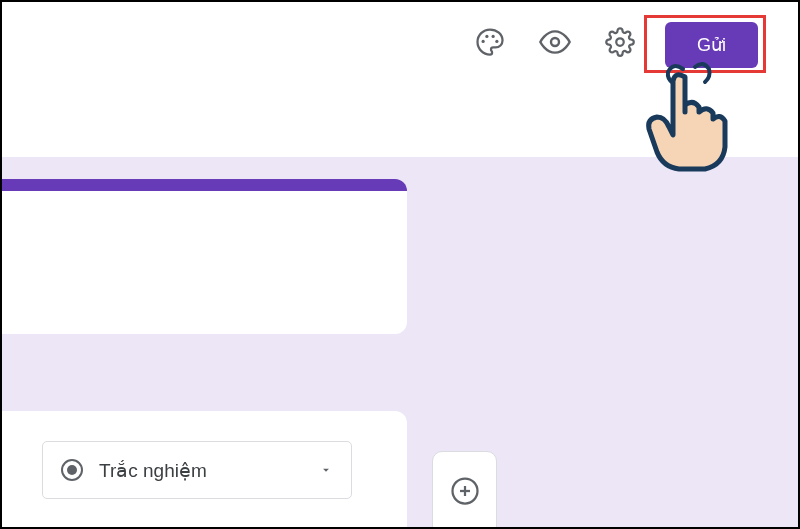 The width and height of the screenshot is (800, 529). I want to click on send-button: Gửi, so click(712, 45).